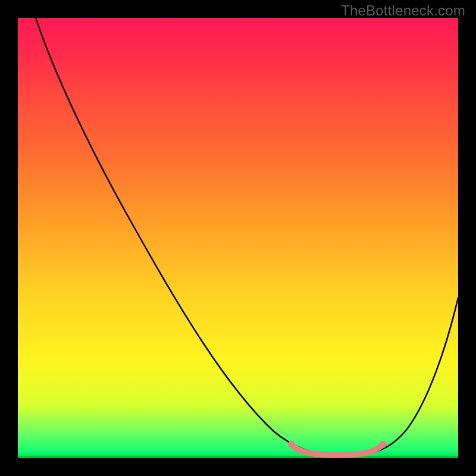 The image size is (476, 476). I want to click on optimal-end-dot, so click(383, 444).